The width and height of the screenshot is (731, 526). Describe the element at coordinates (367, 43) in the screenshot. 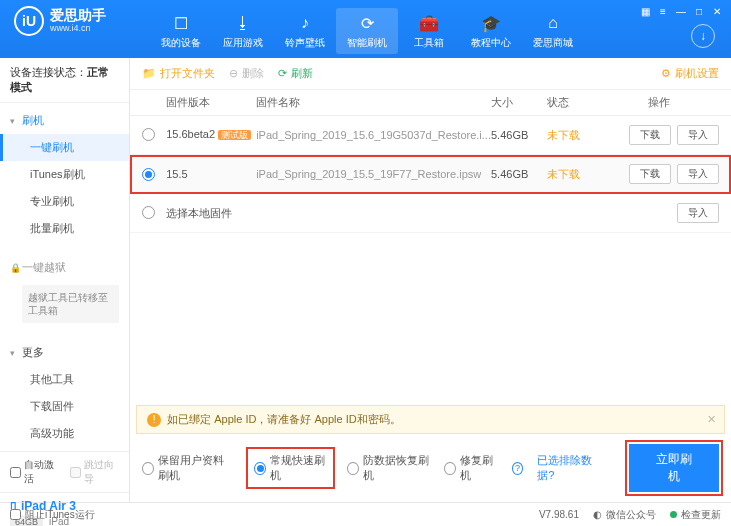

I see `nav-label: 智能刷机` at that location.